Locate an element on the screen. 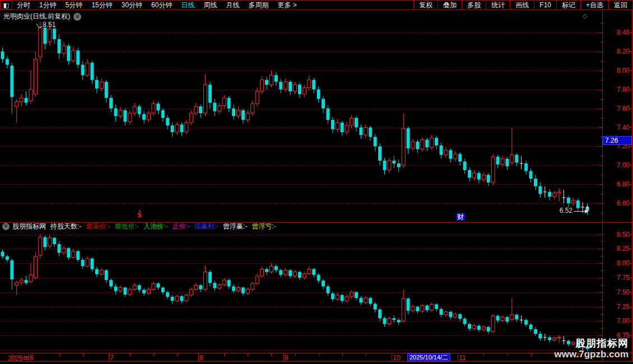  y-axis-label: 7.80 is located at coordinates (617, 90).